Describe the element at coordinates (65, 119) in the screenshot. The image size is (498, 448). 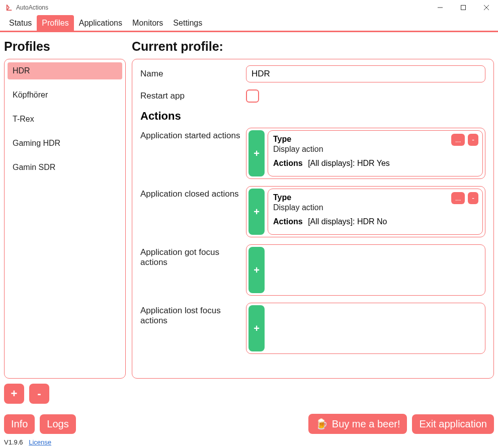
I see `profile-item: T-Rex` at that location.